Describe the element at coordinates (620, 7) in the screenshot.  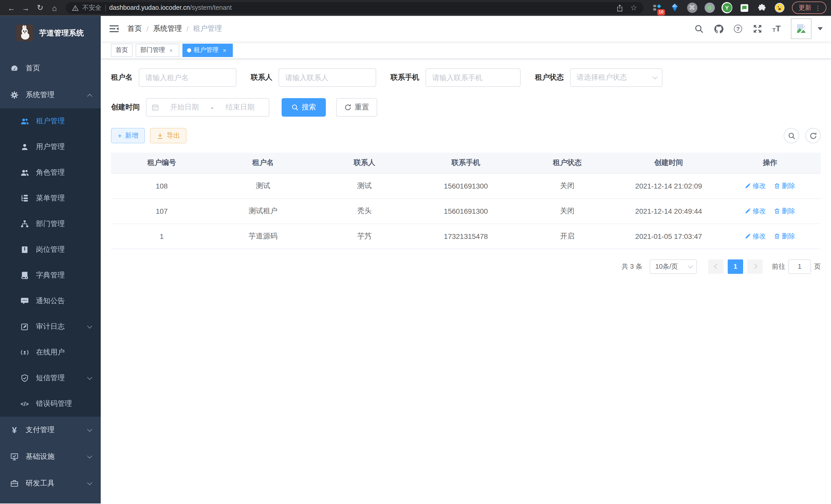
I see `share-icon` at that location.